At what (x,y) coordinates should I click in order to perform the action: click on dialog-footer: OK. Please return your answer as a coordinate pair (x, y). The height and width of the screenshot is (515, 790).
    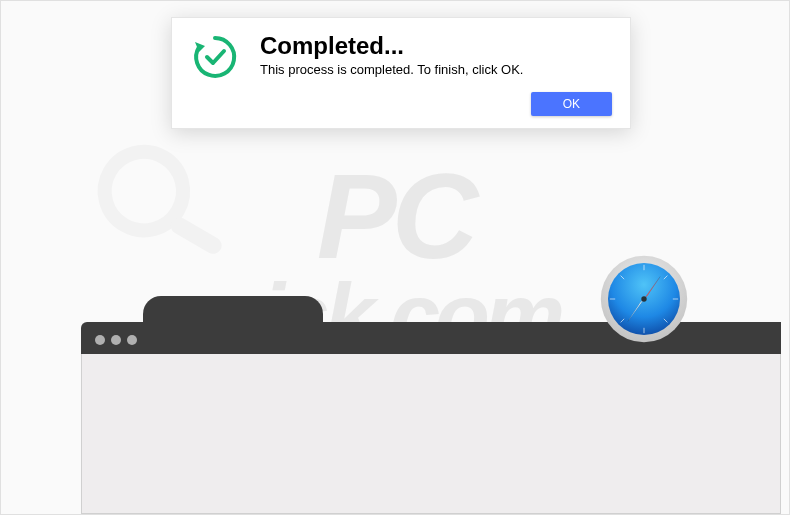
    Looking at the image, I should click on (401, 104).